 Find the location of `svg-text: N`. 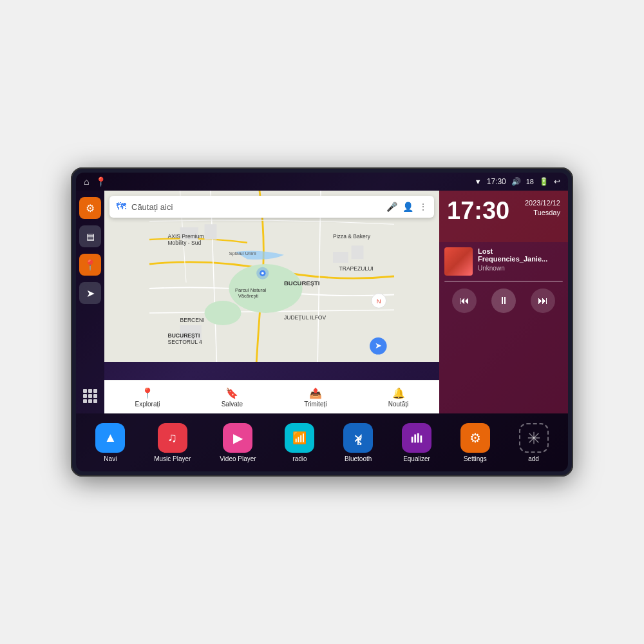

svg-text: N is located at coordinates (379, 301).